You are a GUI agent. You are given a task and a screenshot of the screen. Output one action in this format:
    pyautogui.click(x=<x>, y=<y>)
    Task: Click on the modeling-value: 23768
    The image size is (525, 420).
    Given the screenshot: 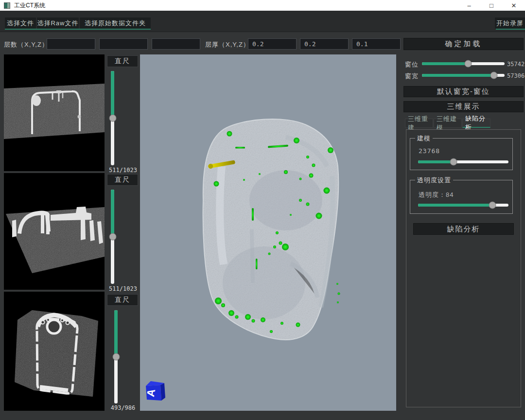 What is the action you would take?
    pyautogui.click(x=429, y=151)
    